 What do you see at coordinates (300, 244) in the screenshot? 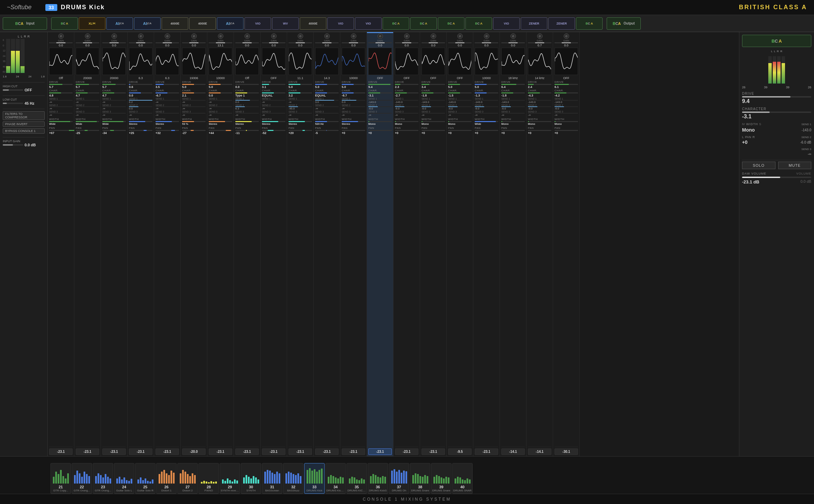
I see `channel-strip-30: ⊘ GAIN 0.0 11.1 DRIVE 5.0 CHAR. 3.2` at bounding box center [300, 244].